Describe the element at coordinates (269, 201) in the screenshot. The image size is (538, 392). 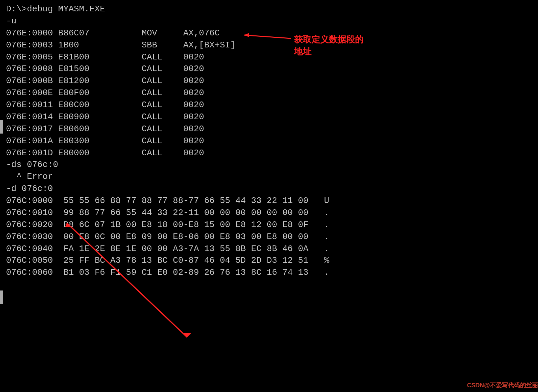
I see `terminal-line-16: 076C:0000 55 55 66 88 77 88 77 88-77 66 …` at that location.